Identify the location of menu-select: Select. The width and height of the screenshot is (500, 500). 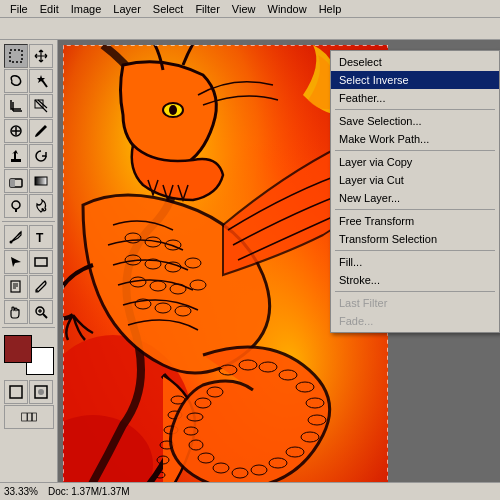
(168, 9).